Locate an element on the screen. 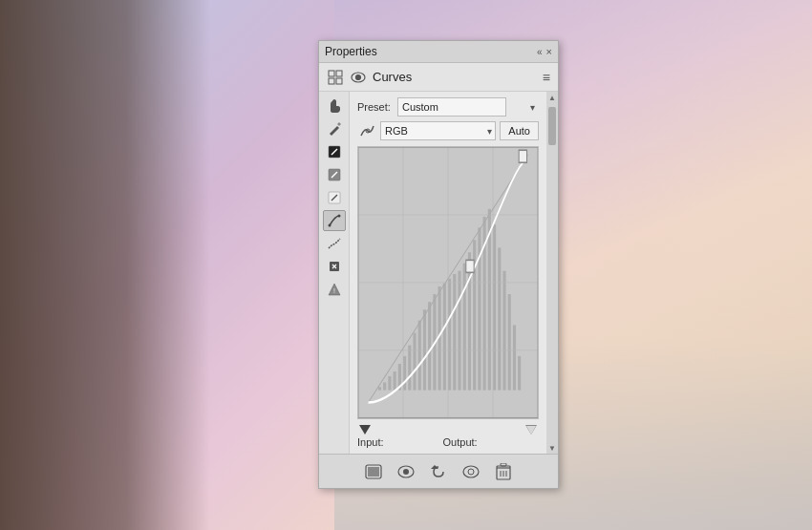 The image size is (812, 530). scroll-thumb is located at coordinates (552, 126).